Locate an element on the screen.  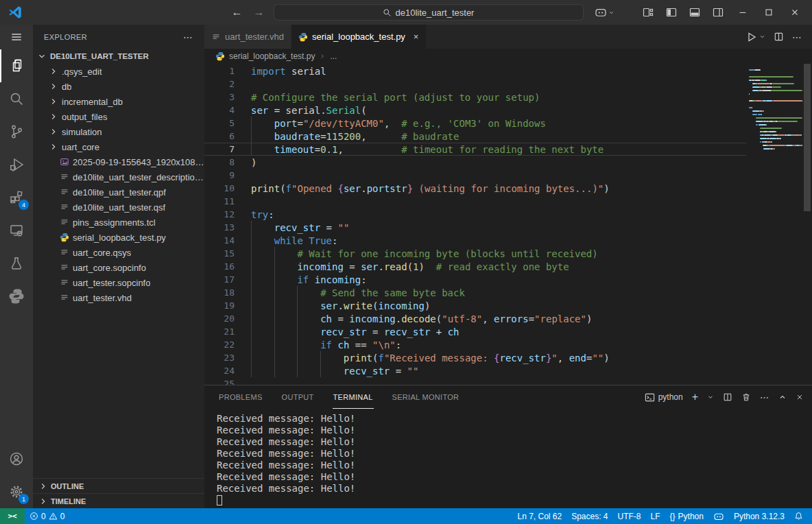
minimap is located at coordinates (774, 224).